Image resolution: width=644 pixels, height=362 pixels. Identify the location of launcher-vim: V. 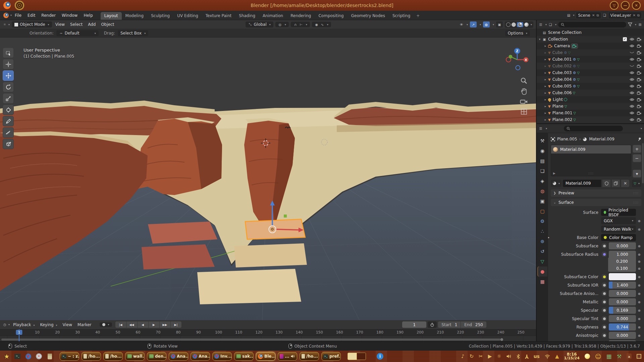
(28, 356).